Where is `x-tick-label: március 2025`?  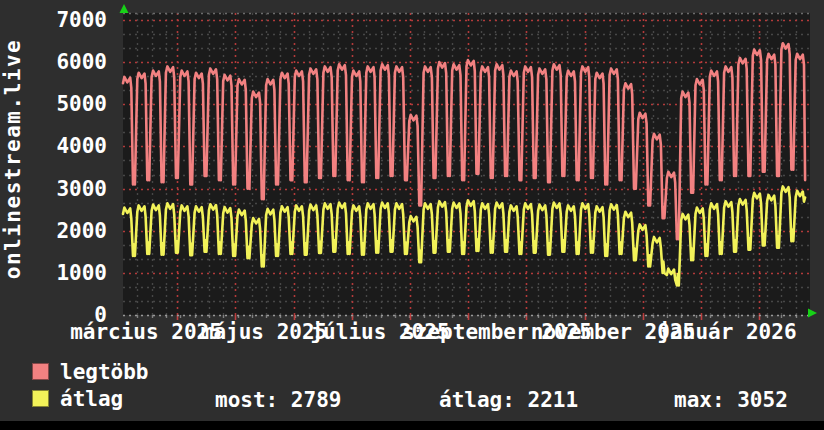 x-tick-label: március 2025 is located at coordinates (146, 332).